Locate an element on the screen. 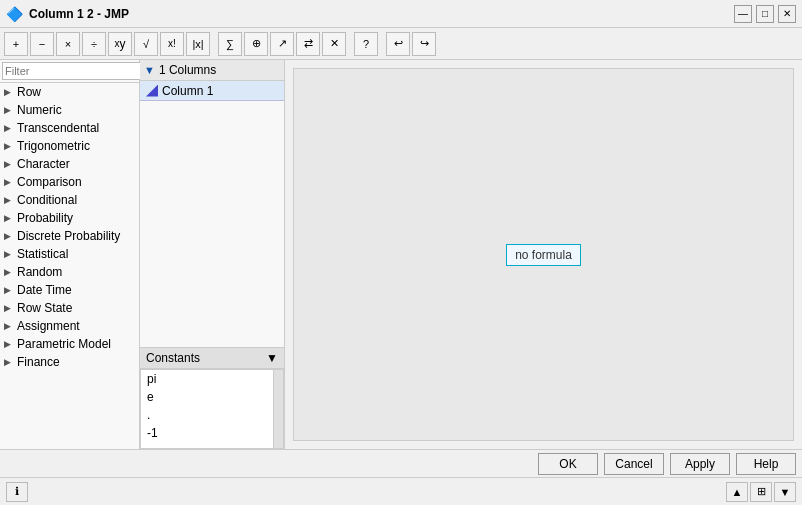 The width and height of the screenshot is (802, 505). help-toolbar-button: ? is located at coordinates (366, 44).